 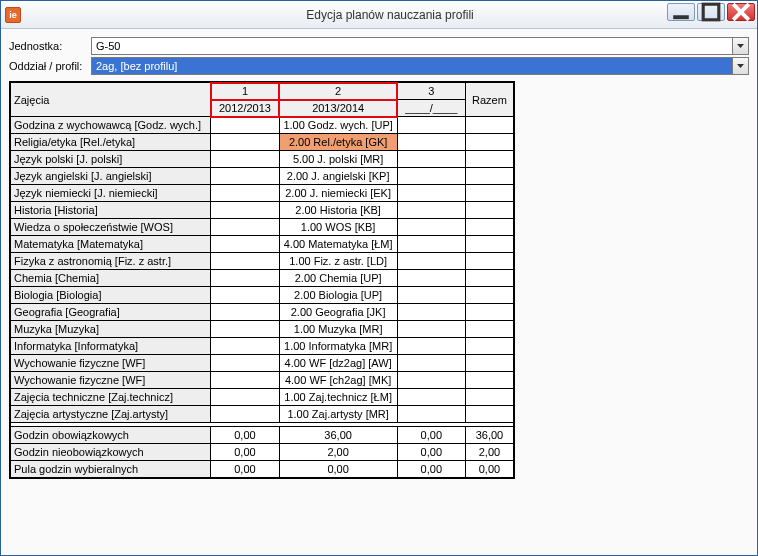 What do you see at coordinates (489, 100) in the screenshot?
I see `header-total: Razem` at bounding box center [489, 100].